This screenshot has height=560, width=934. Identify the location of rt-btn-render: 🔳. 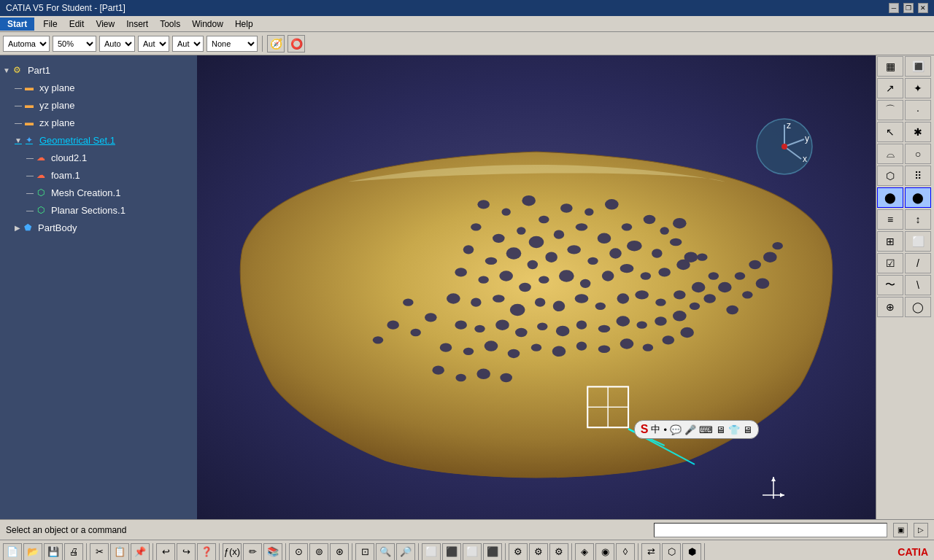
(918, 66).